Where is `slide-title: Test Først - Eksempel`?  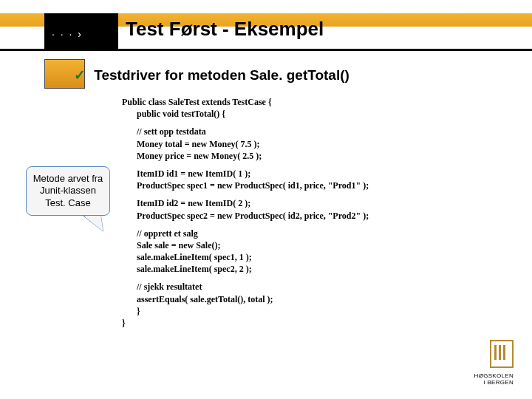 slide-title: Test Først - Eksempel is located at coordinates (225, 30).